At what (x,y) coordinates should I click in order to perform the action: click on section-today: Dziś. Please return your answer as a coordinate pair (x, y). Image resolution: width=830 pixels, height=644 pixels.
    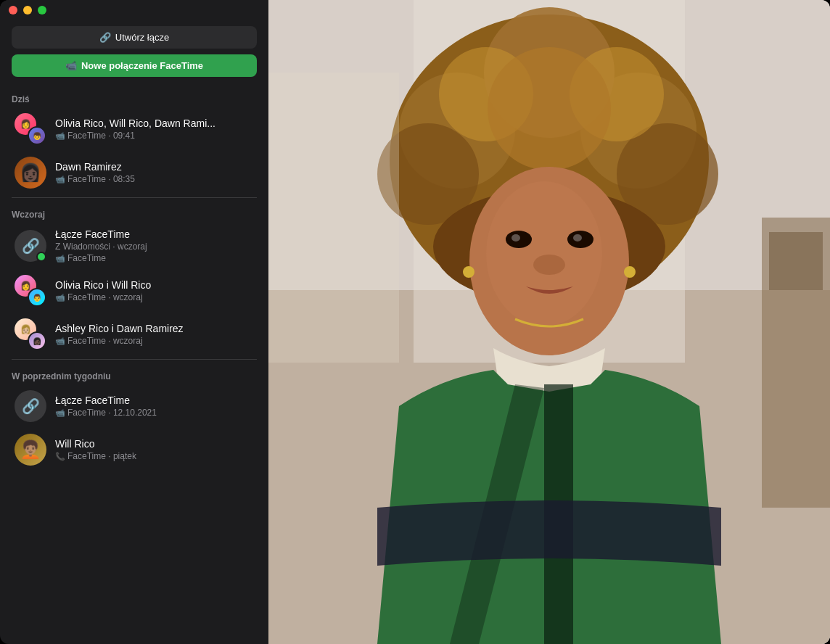
    Looking at the image, I should click on (134, 96).